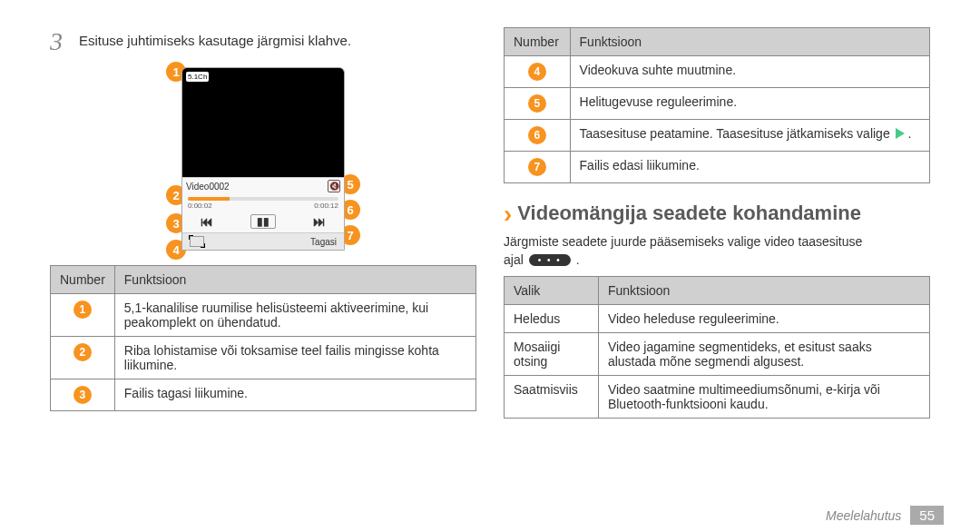 This screenshot has height=532, width=980. Describe the element at coordinates (263, 185) in the screenshot. I see `video-title-row: Video0002 🔇` at that location.